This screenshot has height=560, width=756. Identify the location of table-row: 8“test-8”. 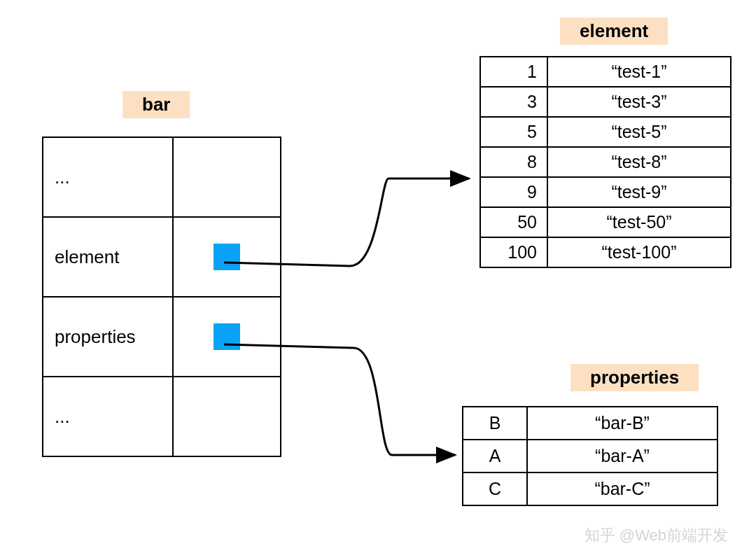
(606, 162).